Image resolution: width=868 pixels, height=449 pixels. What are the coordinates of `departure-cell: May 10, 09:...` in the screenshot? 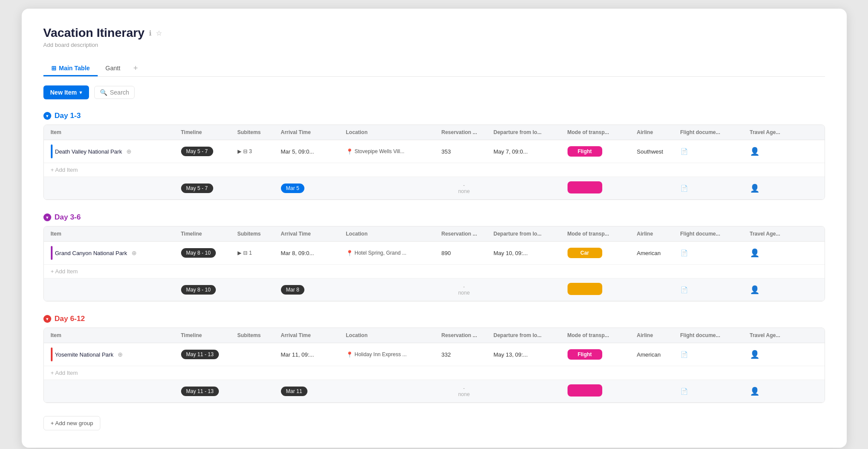 It's located at (527, 253).